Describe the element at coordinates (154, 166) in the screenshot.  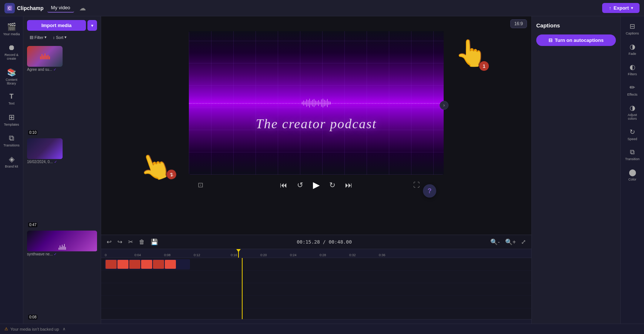
I see `hand-left-overlay: 👆 2` at that location.